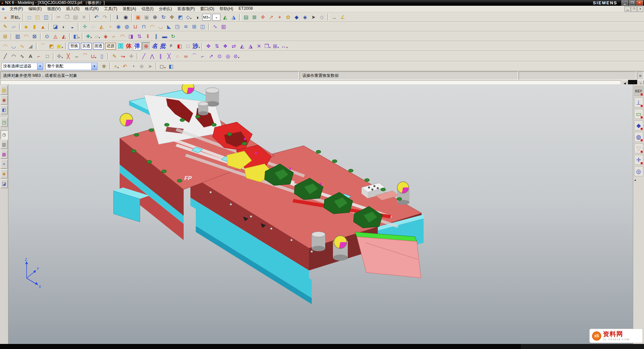 The image size is (644, 349). What do you see at coordinates (98, 46) in the screenshot?
I see `face-translucent-button: 面透` at bounding box center [98, 46].